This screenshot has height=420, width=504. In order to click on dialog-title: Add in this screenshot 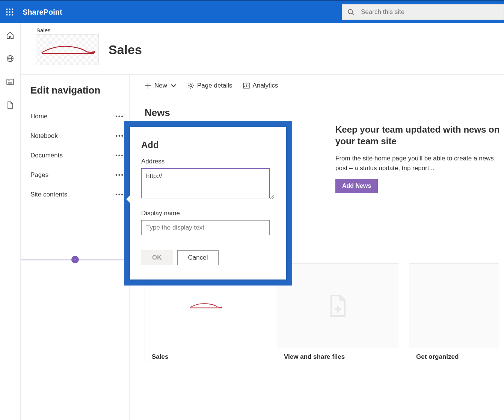, I will do `click(208, 145)`.